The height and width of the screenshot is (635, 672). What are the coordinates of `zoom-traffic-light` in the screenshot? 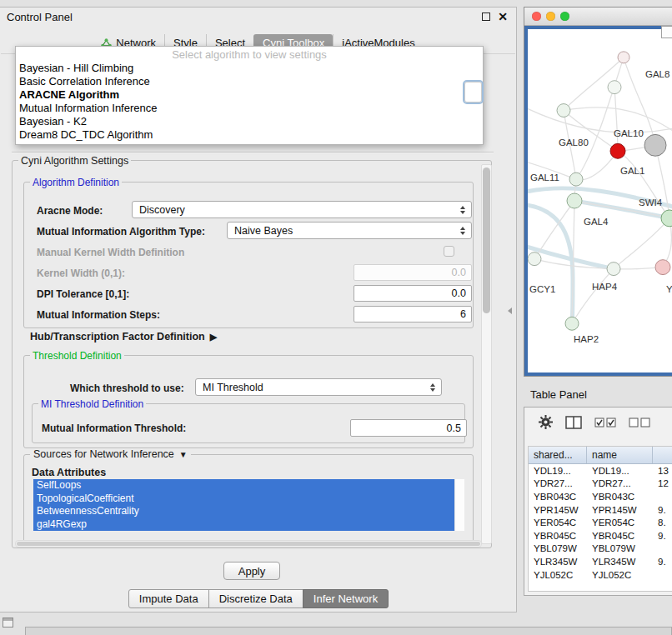 It's located at (565, 17).